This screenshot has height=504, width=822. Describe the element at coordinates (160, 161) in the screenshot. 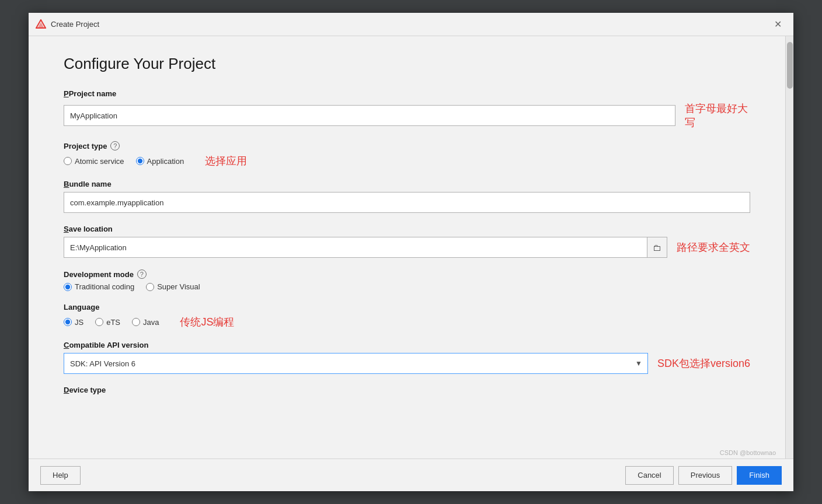

I see `project-type-application-option: Application` at that location.